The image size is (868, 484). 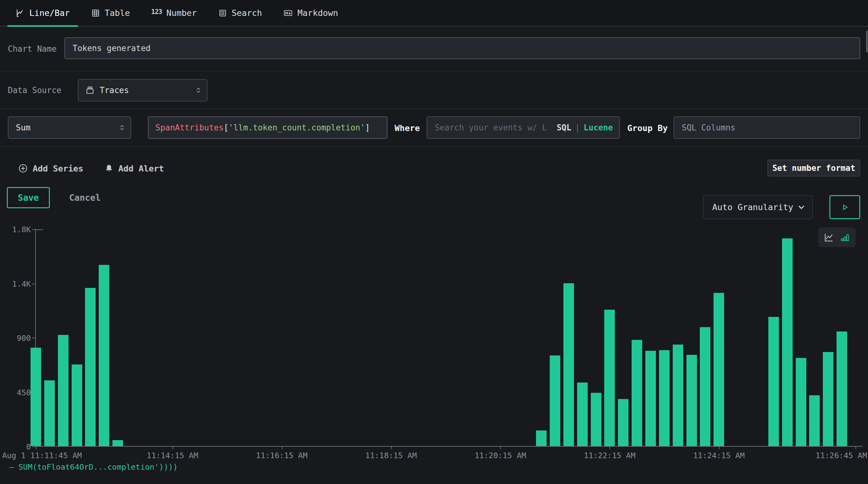 I want to click on table-icon, so click(x=96, y=13).